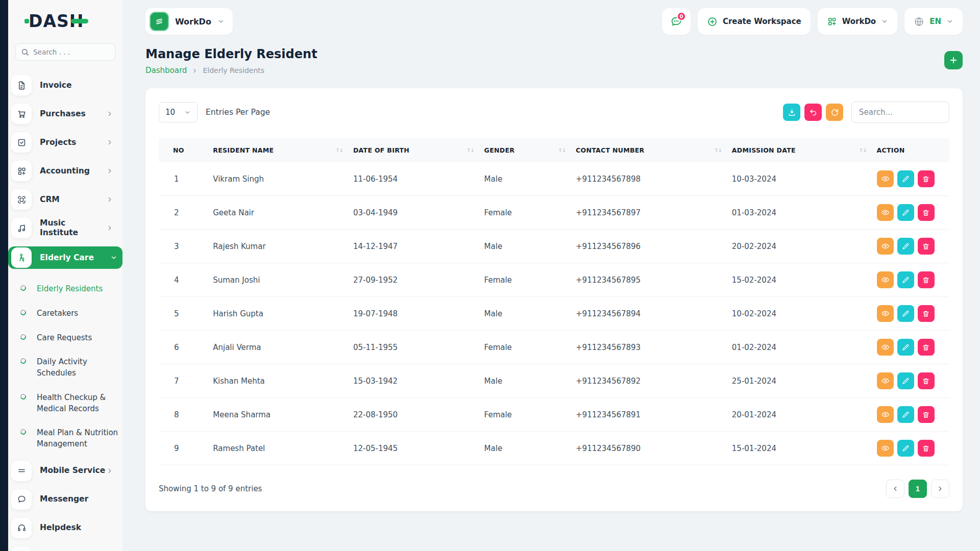  Describe the element at coordinates (65, 228) in the screenshot. I see `sidebar-item-music-institute: Music Institute` at that location.